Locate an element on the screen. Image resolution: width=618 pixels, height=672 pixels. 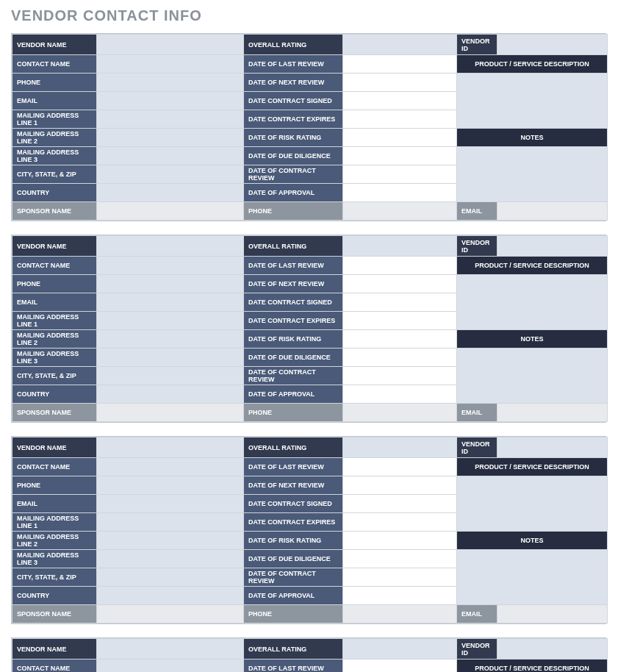
vendor-name-label: VENDOR NAME is located at coordinates (54, 649).